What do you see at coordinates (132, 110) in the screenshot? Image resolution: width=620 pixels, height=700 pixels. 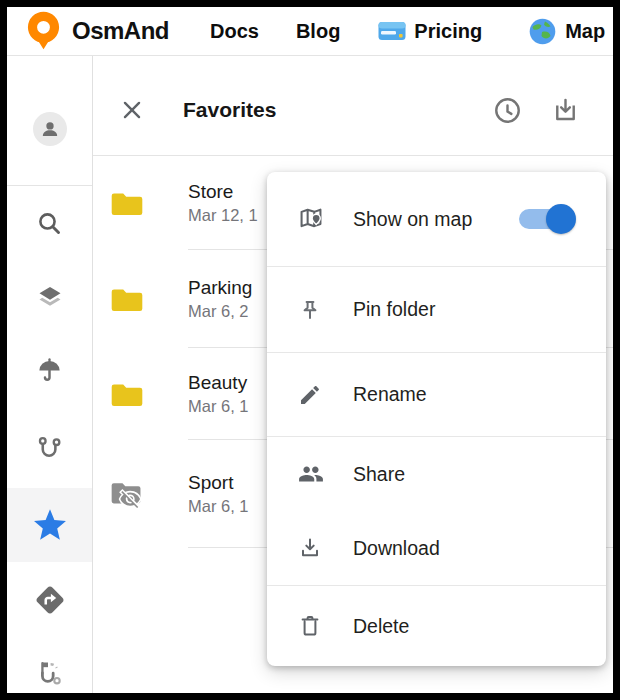 I see `close-icon` at bounding box center [132, 110].